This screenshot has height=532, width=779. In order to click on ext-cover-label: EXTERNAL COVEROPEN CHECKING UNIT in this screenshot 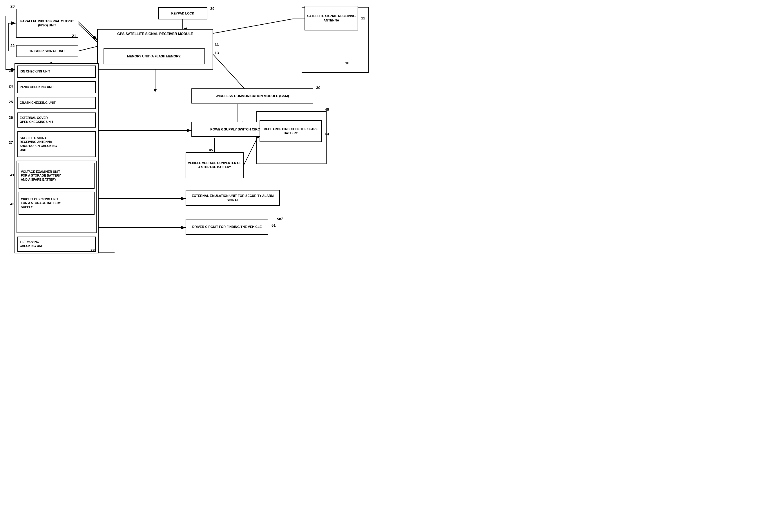, I will do `click(37, 120)`.